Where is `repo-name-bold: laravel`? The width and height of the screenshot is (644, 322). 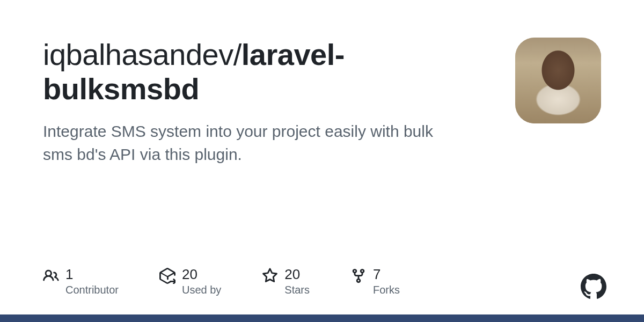 repo-name-bold: laravel is located at coordinates (288, 55).